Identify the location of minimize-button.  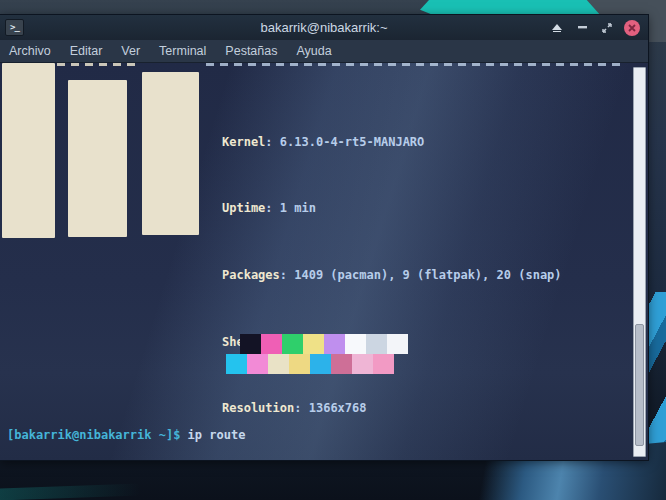
(582, 28).